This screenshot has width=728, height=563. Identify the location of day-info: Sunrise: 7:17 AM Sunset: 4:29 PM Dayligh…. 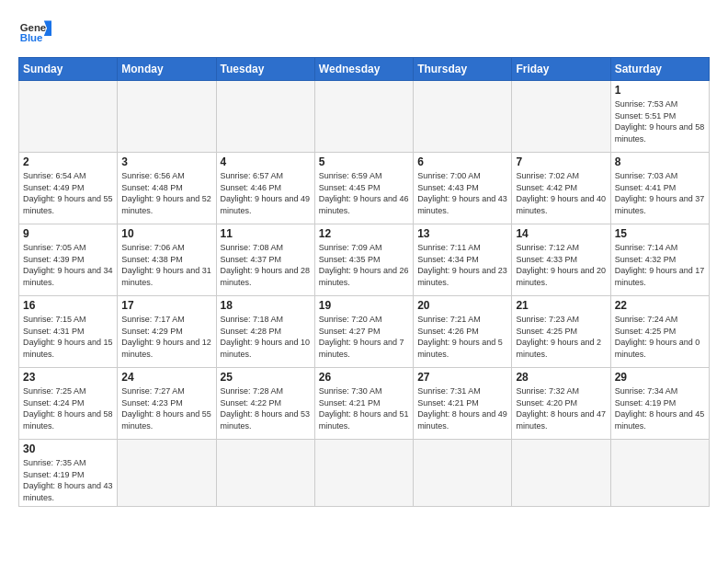
(166, 337).